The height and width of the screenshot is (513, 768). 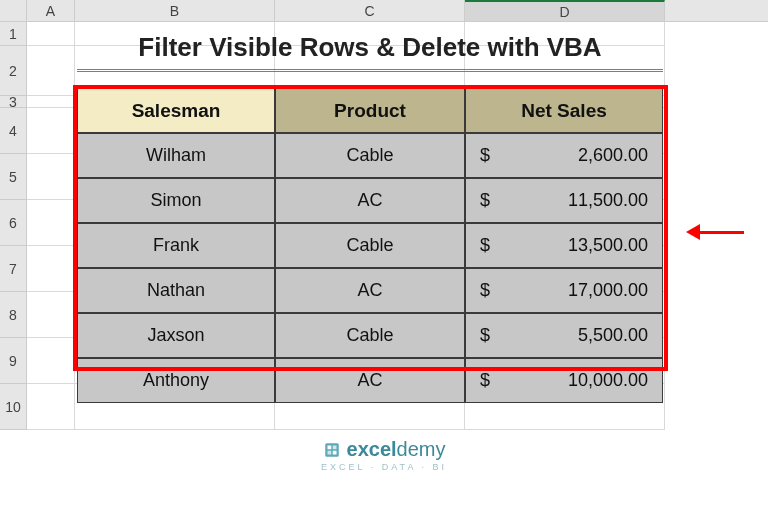 What do you see at coordinates (14, 223) in the screenshot?
I see `row-header-6: 6` at bounding box center [14, 223].